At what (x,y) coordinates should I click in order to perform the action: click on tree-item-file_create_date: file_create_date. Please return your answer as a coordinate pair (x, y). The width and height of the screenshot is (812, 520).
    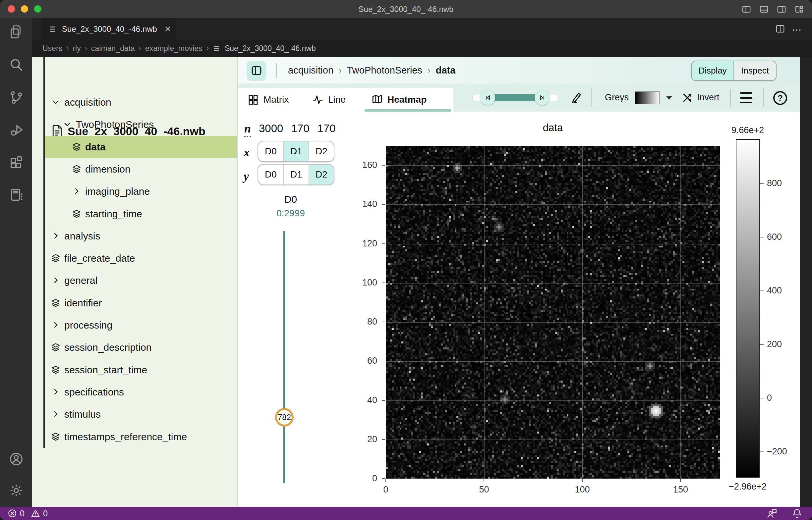
    Looking at the image, I should click on (141, 259).